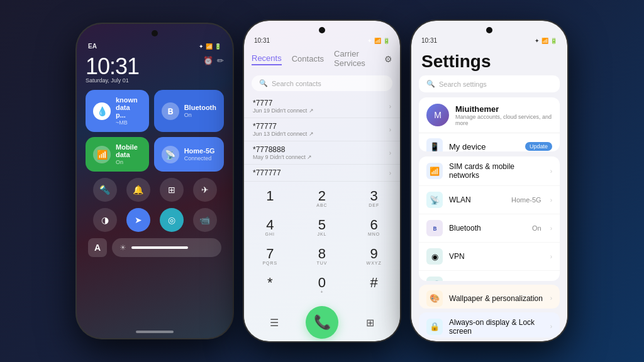 The height and width of the screenshot is (362, 644). I want to click on dial-key-3: 3DEF, so click(374, 199).